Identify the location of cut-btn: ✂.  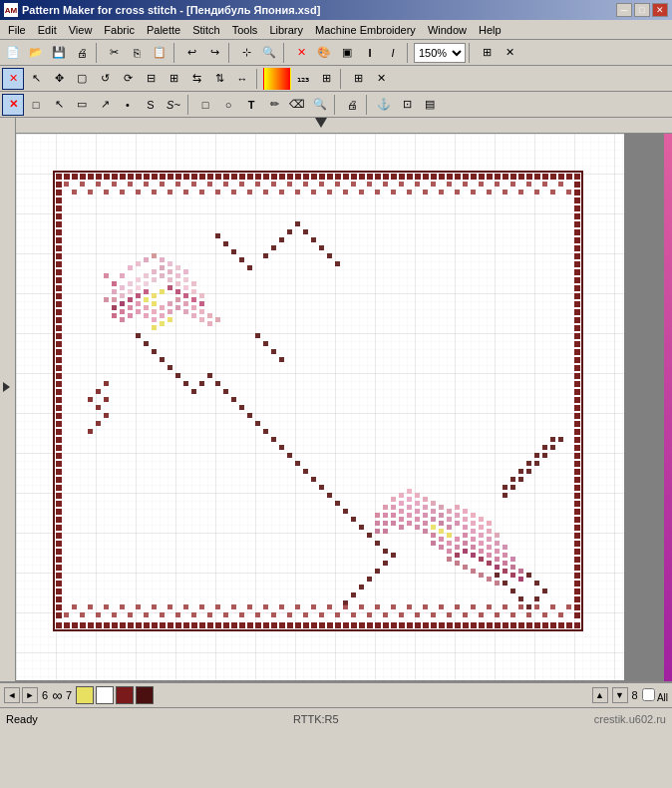
(114, 53).